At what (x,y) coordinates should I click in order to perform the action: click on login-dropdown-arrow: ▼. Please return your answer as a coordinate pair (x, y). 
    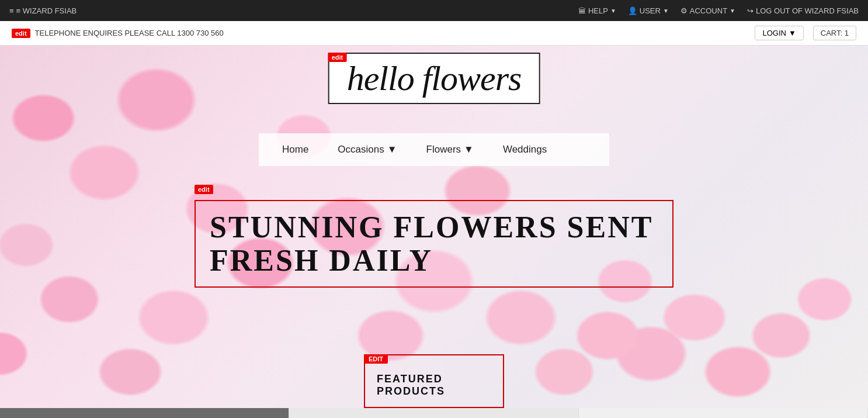
    Looking at the image, I should click on (792, 33).